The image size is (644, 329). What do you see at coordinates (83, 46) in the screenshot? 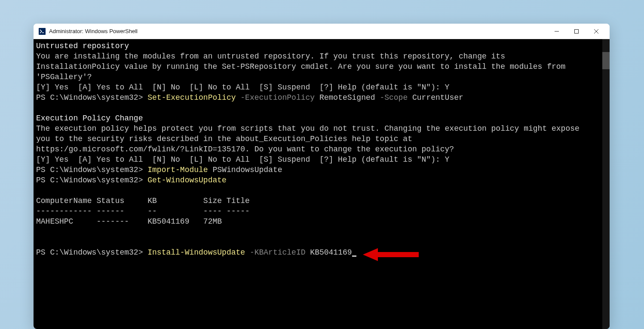
I see `terminal-line: Untrusted repository` at bounding box center [83, 46].